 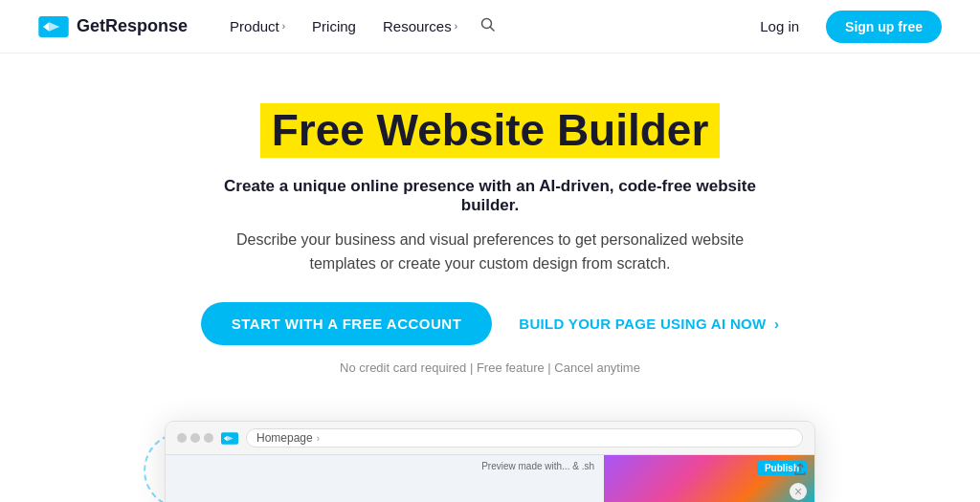 I want to click on nav-pricing: Pricing, so click(x=334, y=27).